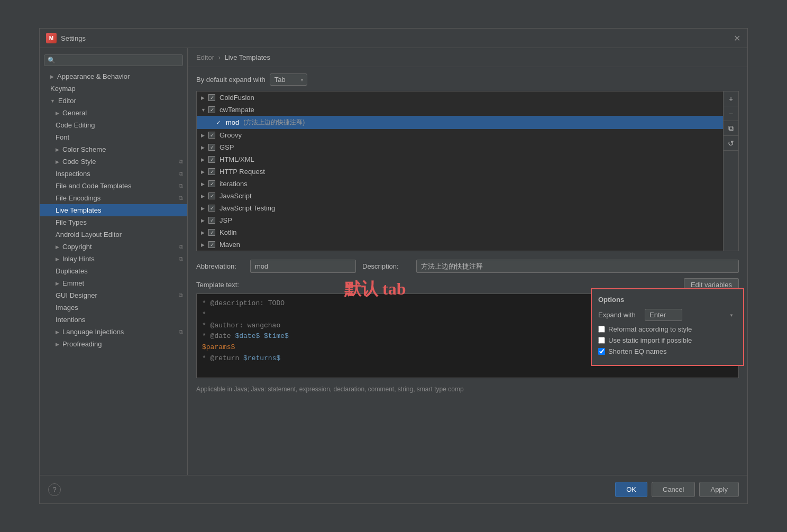 Image resolution: width=787 pixels, height=532 pixels. I want to click on sidebar-item-label: Inspections, so click(73, 173).